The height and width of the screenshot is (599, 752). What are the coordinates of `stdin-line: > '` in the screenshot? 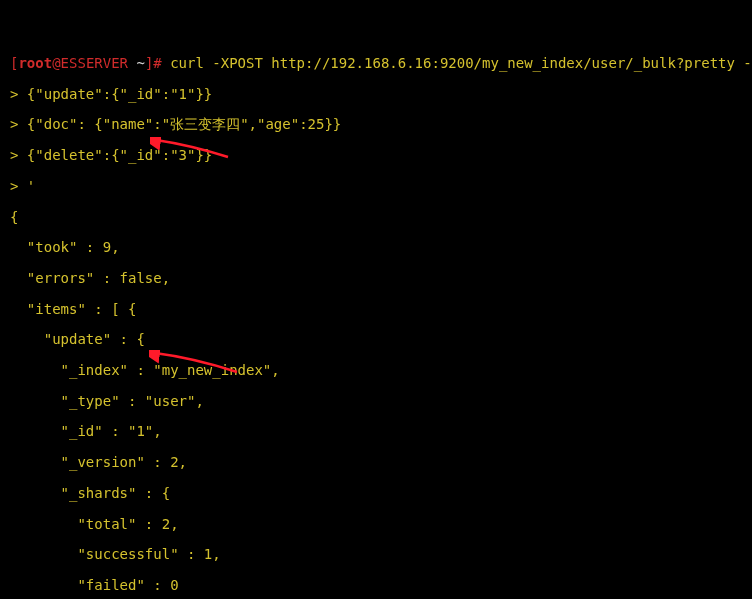 It's located at (376, 186).